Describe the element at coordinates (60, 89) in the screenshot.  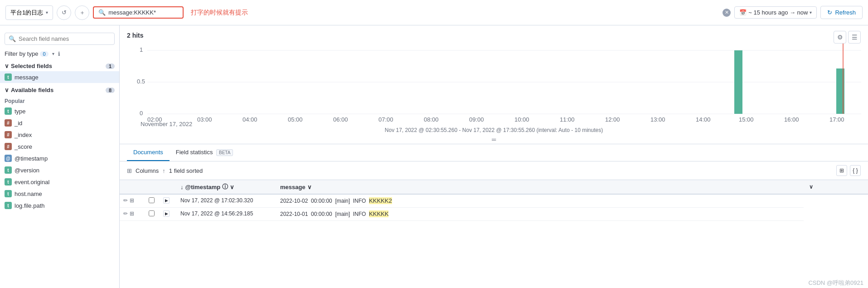
I see `available-fields-header: ∨ Available fields 8` at that location.